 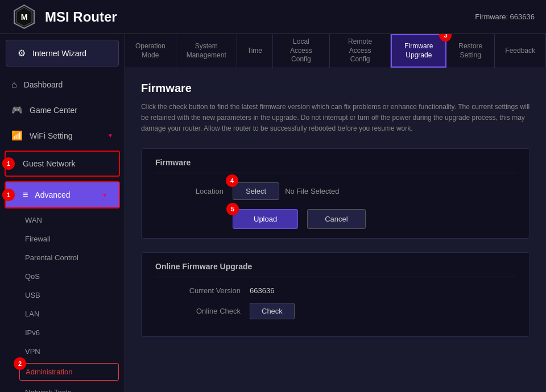 What do you see at coordinates (9, 195) in the screenshot?
I see `step-badge-1b: 1` at bounding box center [9, 195].